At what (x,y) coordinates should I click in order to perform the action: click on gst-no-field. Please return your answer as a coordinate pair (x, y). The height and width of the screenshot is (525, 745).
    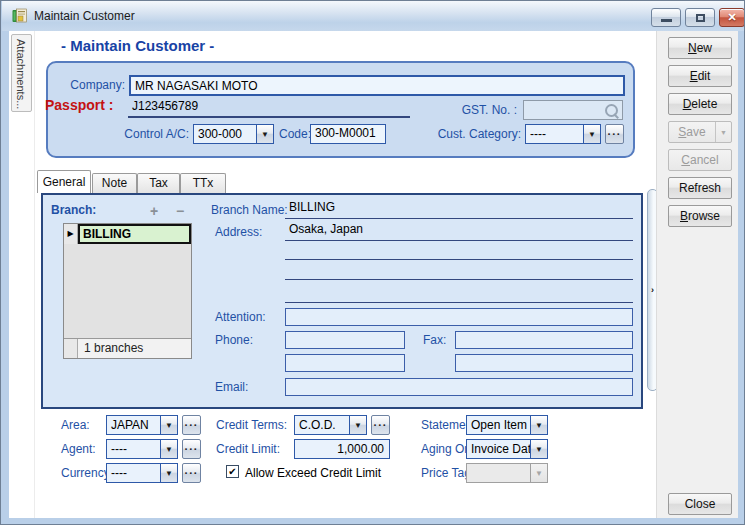
    Looking at the image, I should click on (573, 110).